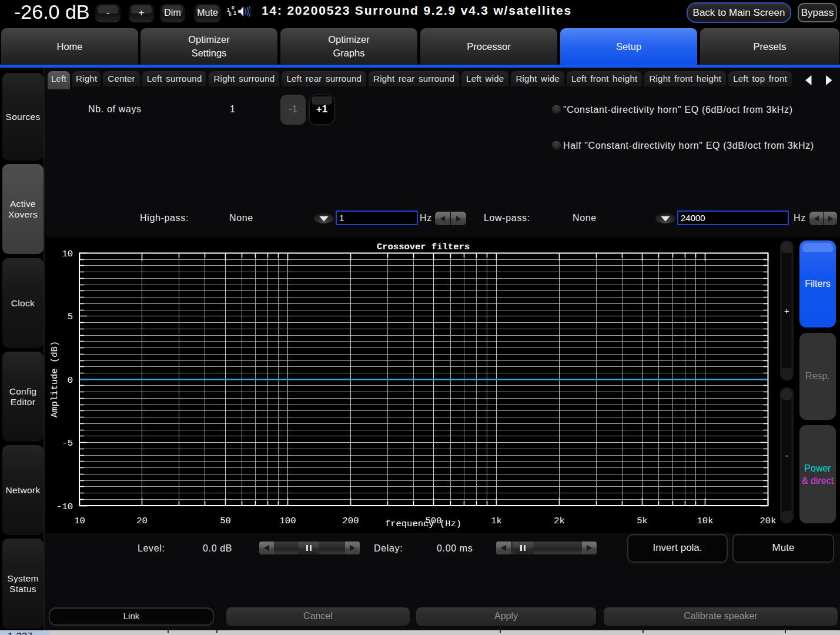  Describe the element at coordinates (226, 521) in the screenshot. I see `svg-text: 50` at that location.